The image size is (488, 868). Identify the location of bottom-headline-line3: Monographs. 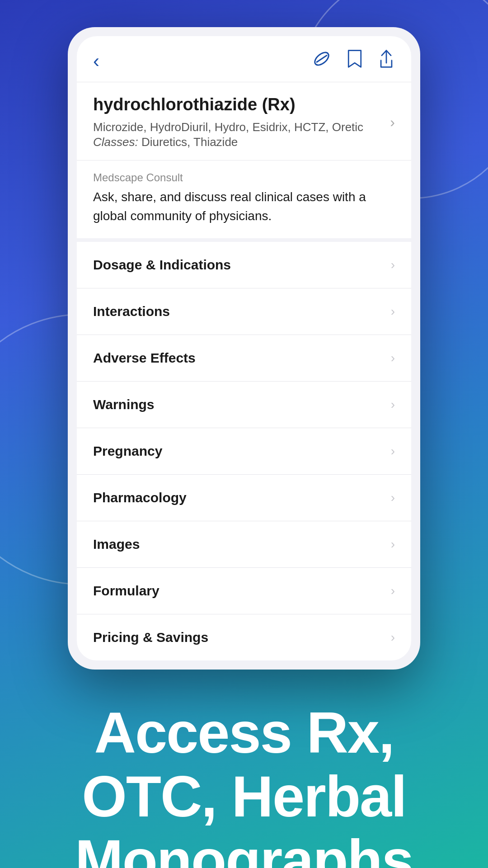
(244, 848).